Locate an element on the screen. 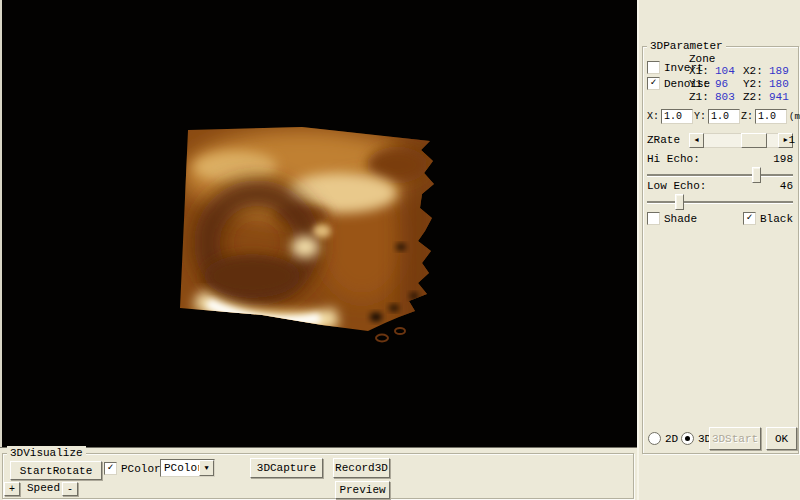 The height and width of the screenshot is (500, 800). shade-checkbox-box is located at coordinates (654, 218).